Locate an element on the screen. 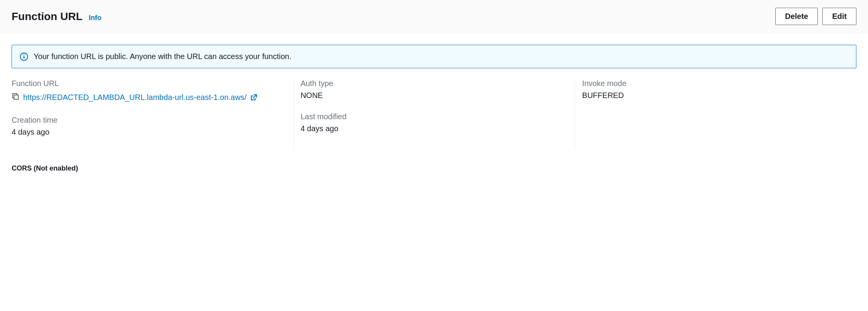  external-link-icon is located at coordinates (254, 97).